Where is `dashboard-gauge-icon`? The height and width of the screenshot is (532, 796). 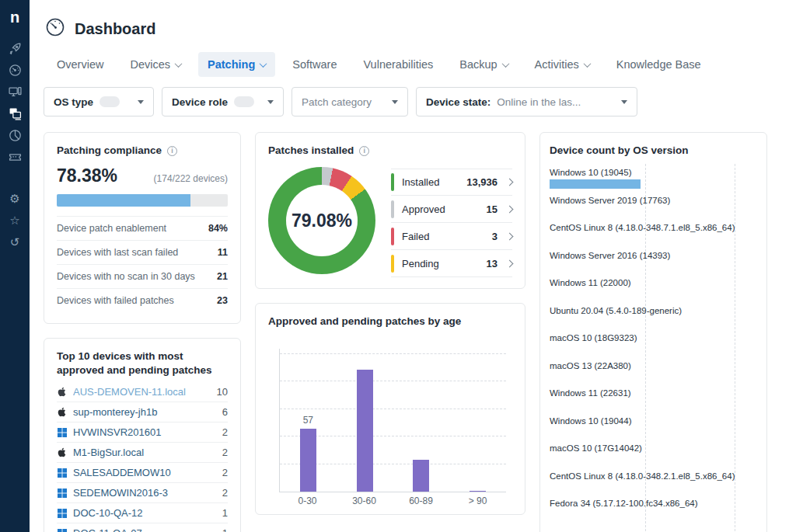 dashboard-gauge-icon is located at coordinates (55, 29).